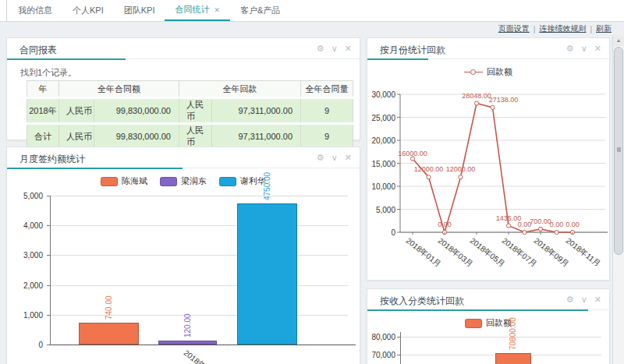 This screenshot has width=624, height=364. Describe the element at coordinates (312, 11) in the screenshot. I see `tab-bar: 我的信息 个人KPI 团队KPI 合同统计 ✕ 客户&产品` at that location.